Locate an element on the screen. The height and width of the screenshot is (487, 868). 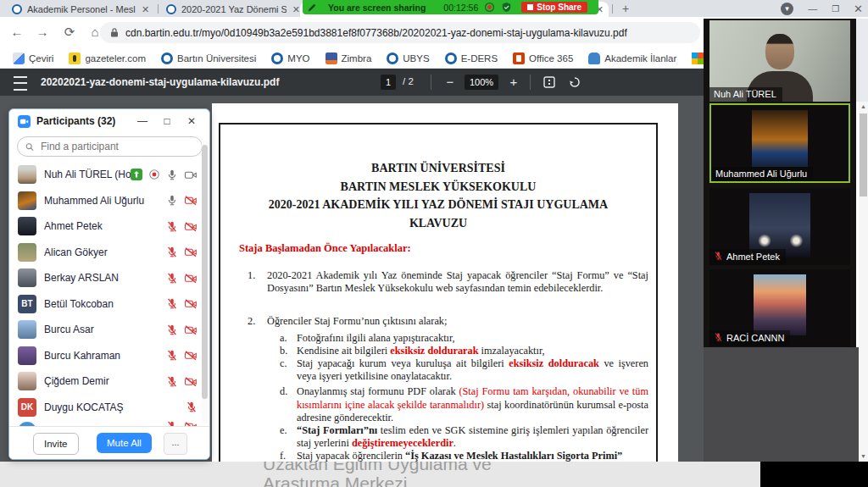
video-thumbnail: Nuh Ali TÜREL is located at coordinates (780, 61).